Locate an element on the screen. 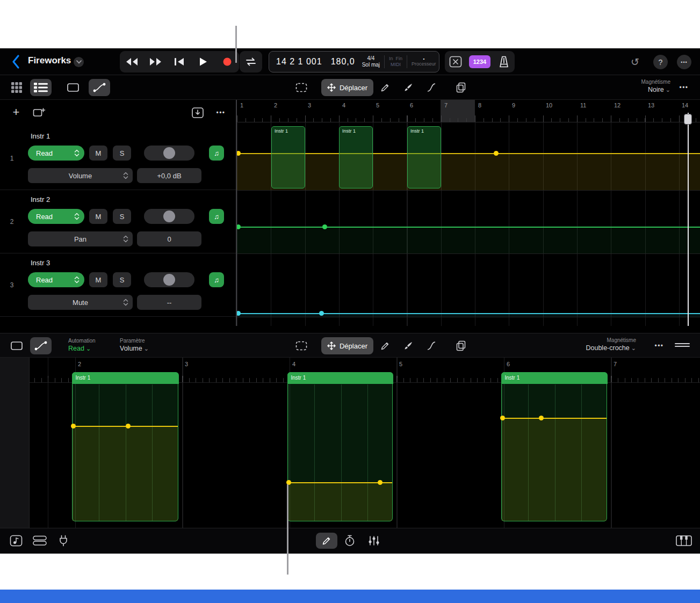 This screenshot has width=700, height=603. import-button is located at coordinates (198, 113).